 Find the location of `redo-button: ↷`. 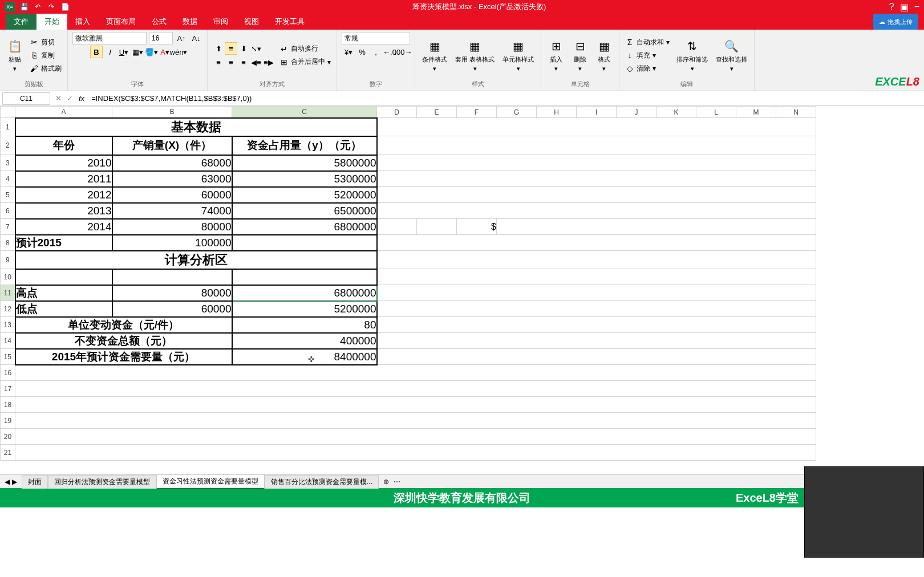

redo-button: ↷ is located at coordinates (51, 7).